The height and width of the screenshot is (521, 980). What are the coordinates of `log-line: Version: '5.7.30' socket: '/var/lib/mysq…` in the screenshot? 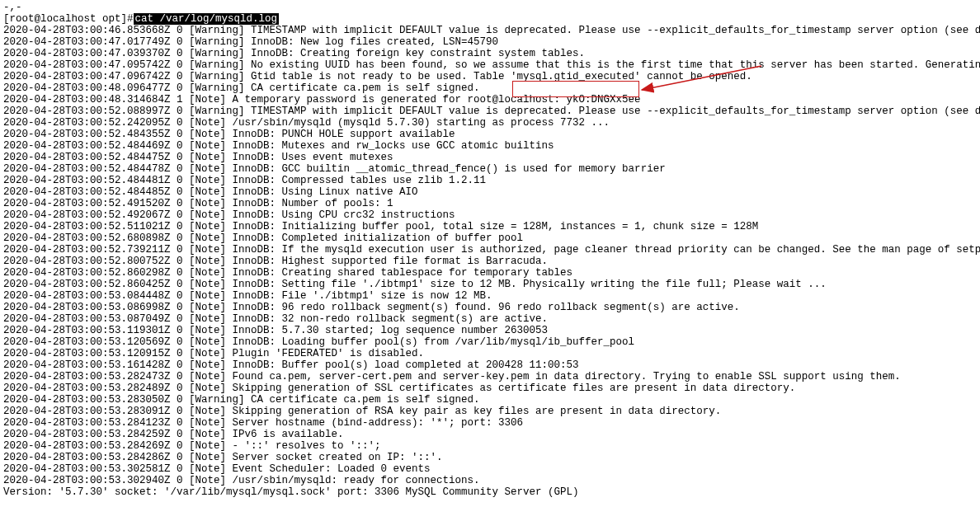 It's located at (490, 492).